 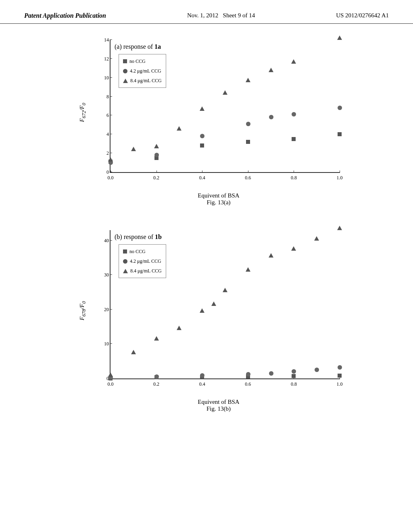 I want to click on chart-a-legend: no CCG 4.2 μg/mL CCG 8.4 μg/mL CCG, so click(x=142, y=71).